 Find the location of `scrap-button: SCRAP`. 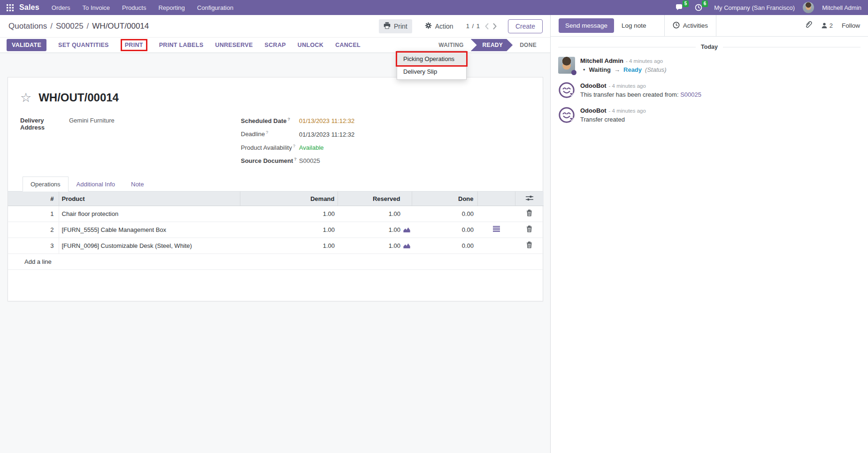

scrap-button: SCRAP is located at coordinates (275, 45).